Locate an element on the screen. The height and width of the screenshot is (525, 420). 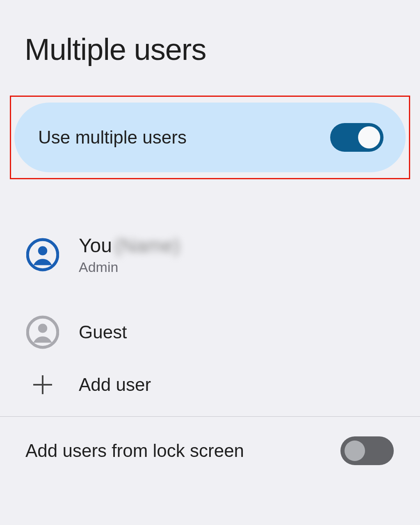
add-users-lock-screen-toggle is located at coordinates (367, 451).